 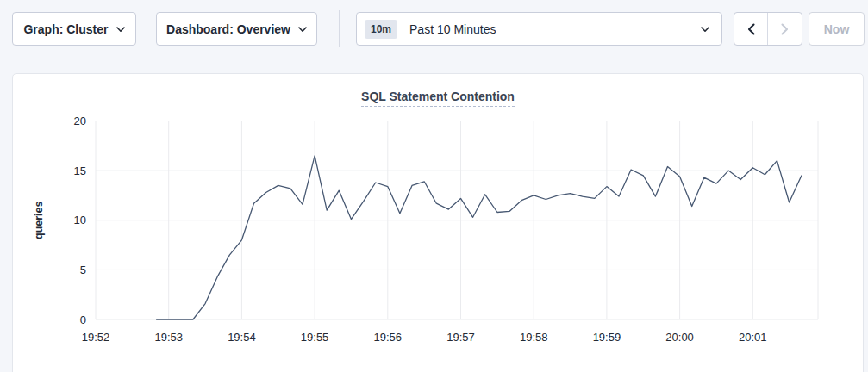 I want to click on chevron-right-icon, so click(x=784, y=29).